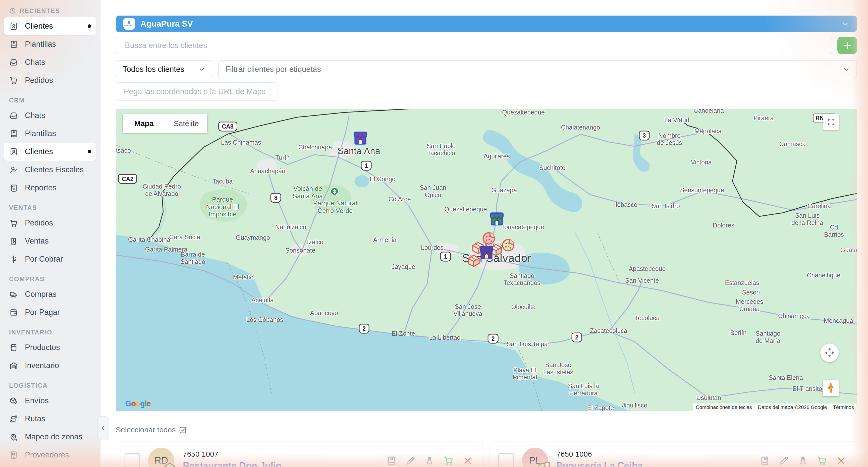 The height and width of the screenshot is (467, 868). I want to click on coordinates-input, so click(197, 92).